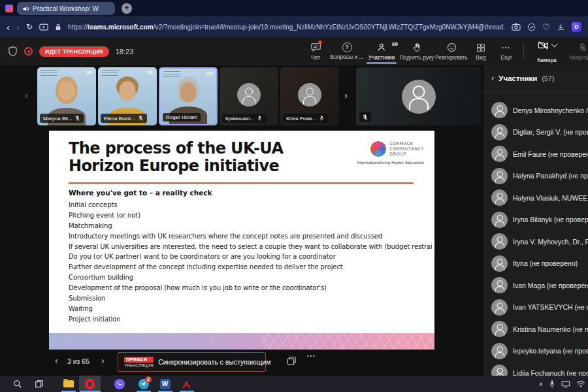 The width and height of the screenshot is (588, 392). I want to click on camera-chevron-down-icon, so click(555, 44).